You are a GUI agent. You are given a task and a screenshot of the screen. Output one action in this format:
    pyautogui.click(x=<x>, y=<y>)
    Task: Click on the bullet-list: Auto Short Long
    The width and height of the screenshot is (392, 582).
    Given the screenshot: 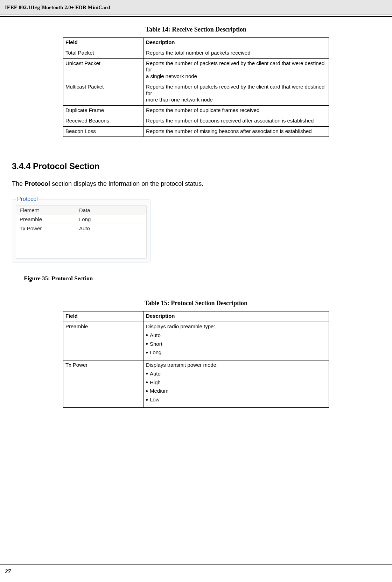 What is the action you would take?
    pyautogui.click(x=236, y=344)
    